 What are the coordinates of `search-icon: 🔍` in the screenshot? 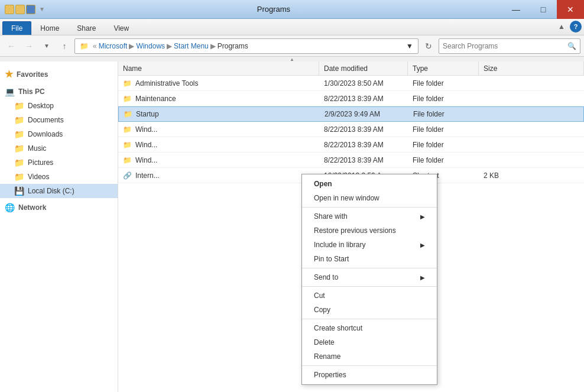 It's located at (572, 46).